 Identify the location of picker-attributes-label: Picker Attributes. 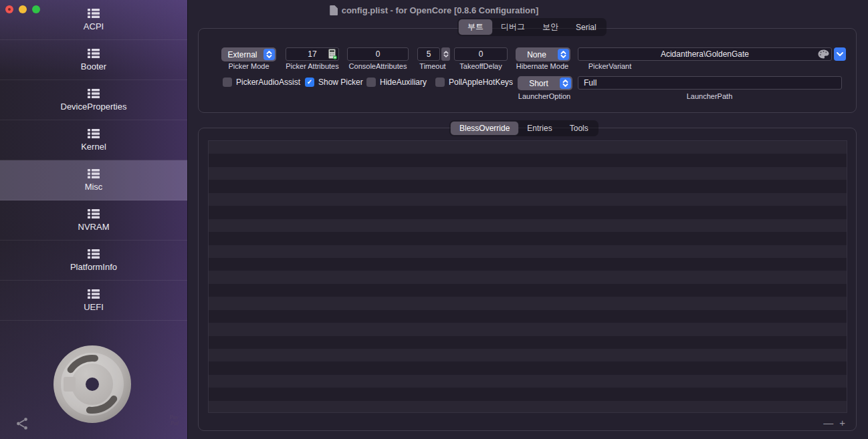
(312, 66).